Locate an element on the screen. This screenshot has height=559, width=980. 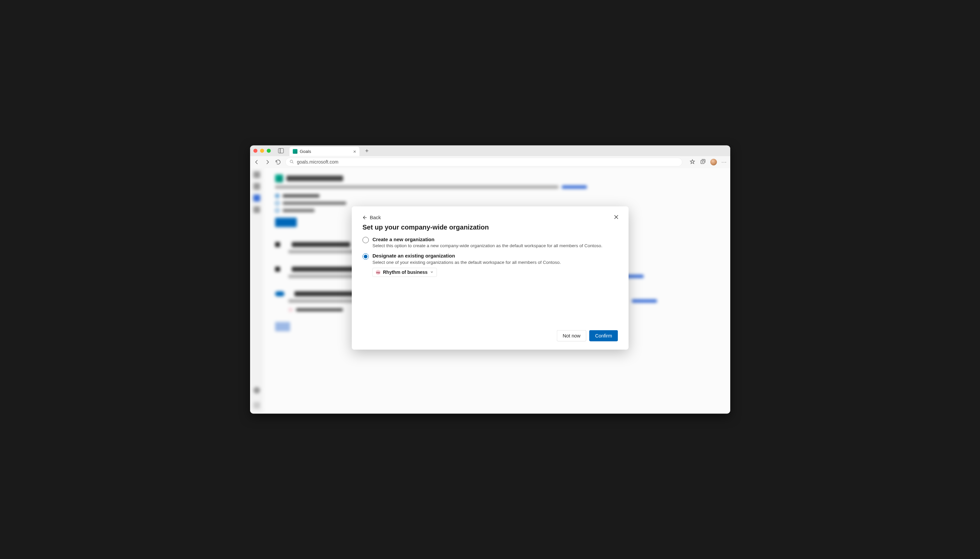
org-badge: RB is located at coordinates (378, 273).